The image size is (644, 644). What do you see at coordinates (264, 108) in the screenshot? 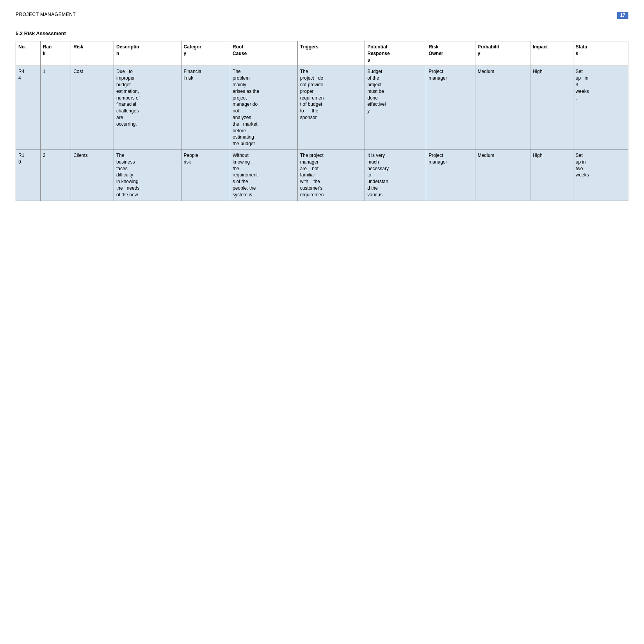
I see `cell-root: Theproblemmainlyarises as theprojectmana…` at bounding box center [264, 108].